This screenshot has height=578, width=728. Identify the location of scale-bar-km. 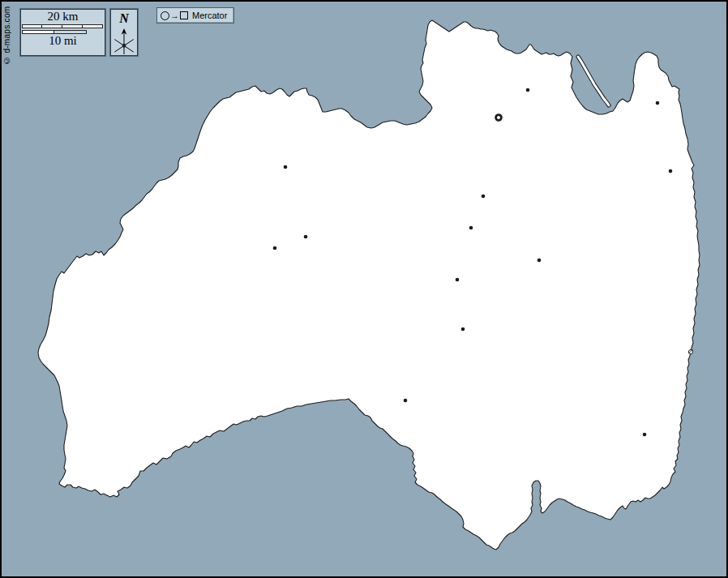
(63, 26).